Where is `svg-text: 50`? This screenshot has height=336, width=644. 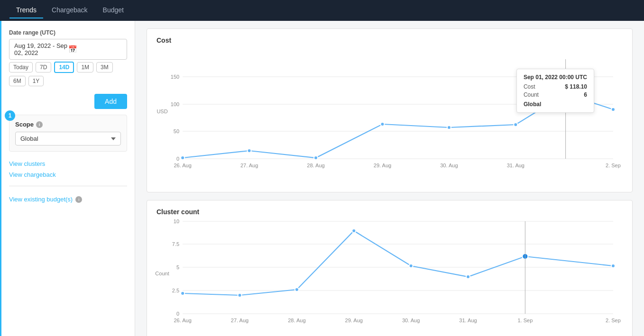 svg-text: 50 is located at coordinates (176, 131).